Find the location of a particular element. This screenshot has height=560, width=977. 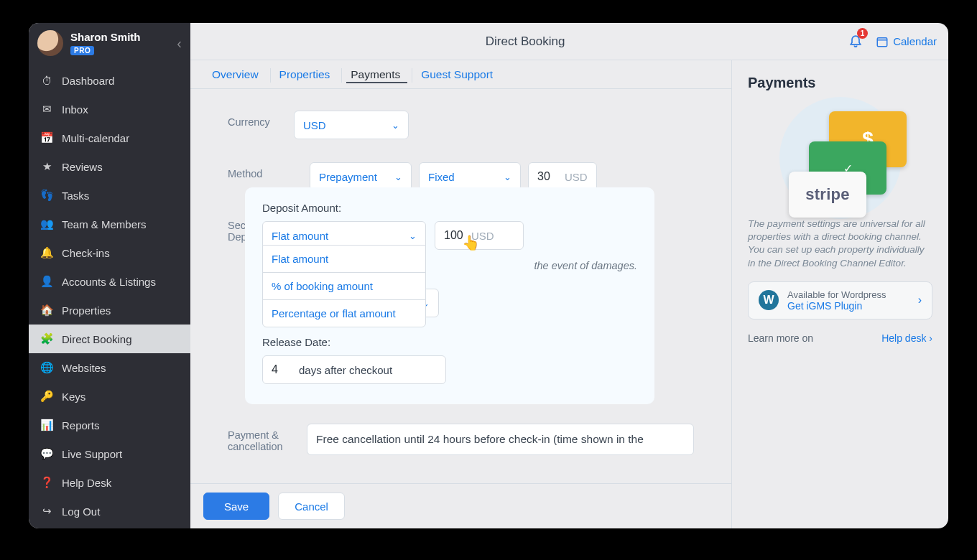

method-amount-input: 30 USD is located at coordinates (562, 177).